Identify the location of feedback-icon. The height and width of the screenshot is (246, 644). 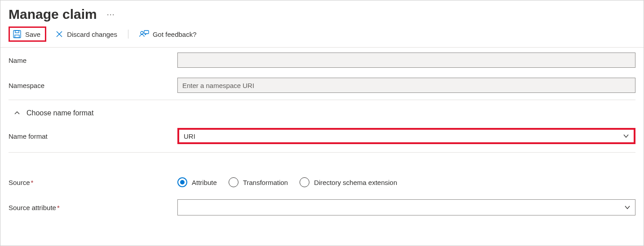
(144, 34).